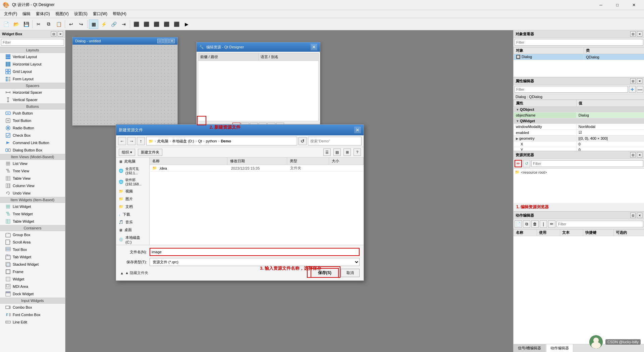 The height and width of the screenshot is (352, 644). What do you see at coordinates (325, 273) in the screenshot?
I see `file-save-btn: 保存(S)` at bounding box center [325, 273].